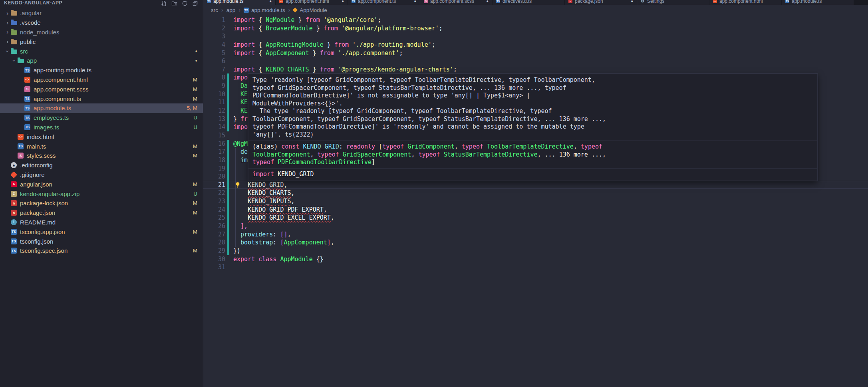 The height and width of the screenshot is (387, 868). Describe the element at coordinates (264, 10) in the screenshot. I see `breadcrumb-item: TSapp.module.ts` at that location.